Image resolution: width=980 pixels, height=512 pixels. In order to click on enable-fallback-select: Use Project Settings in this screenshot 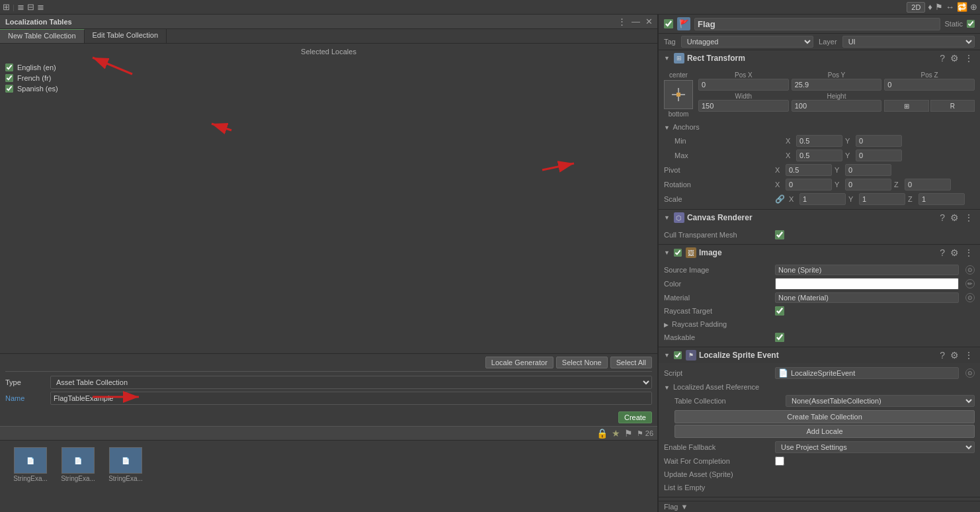, I will do `click(875, 447)`.